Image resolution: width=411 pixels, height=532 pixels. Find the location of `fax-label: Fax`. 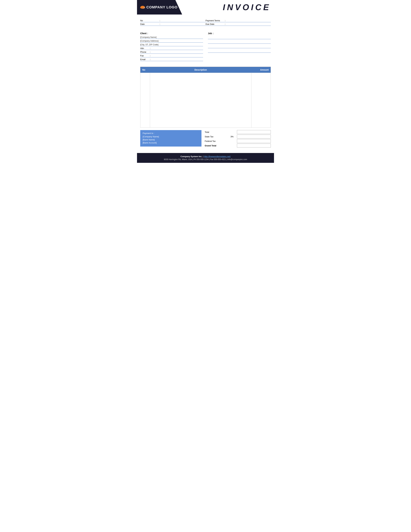

fax-label: Fax is located at coordinates (145, 56).